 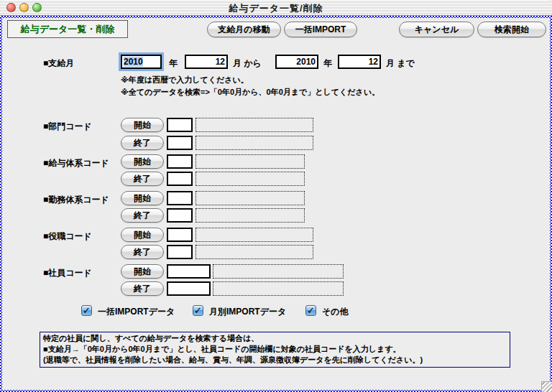 I want to click on salary-system-end-button: 終了, so click(x=142, y=179).